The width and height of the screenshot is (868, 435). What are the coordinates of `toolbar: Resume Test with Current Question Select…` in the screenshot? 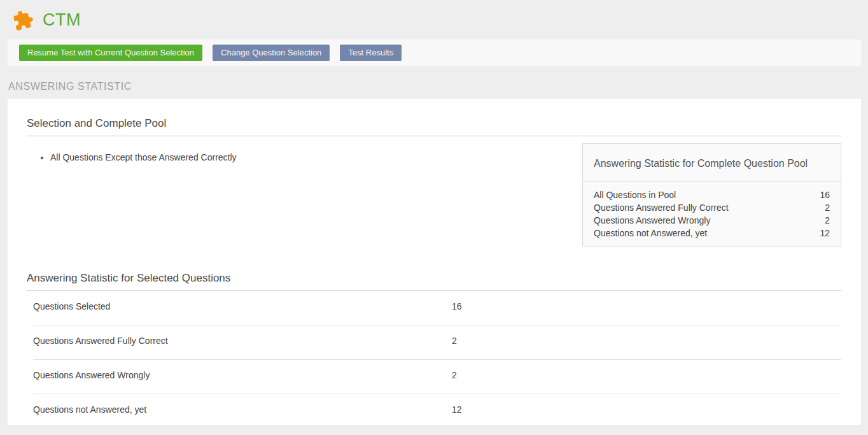 It's located at (434, 53).